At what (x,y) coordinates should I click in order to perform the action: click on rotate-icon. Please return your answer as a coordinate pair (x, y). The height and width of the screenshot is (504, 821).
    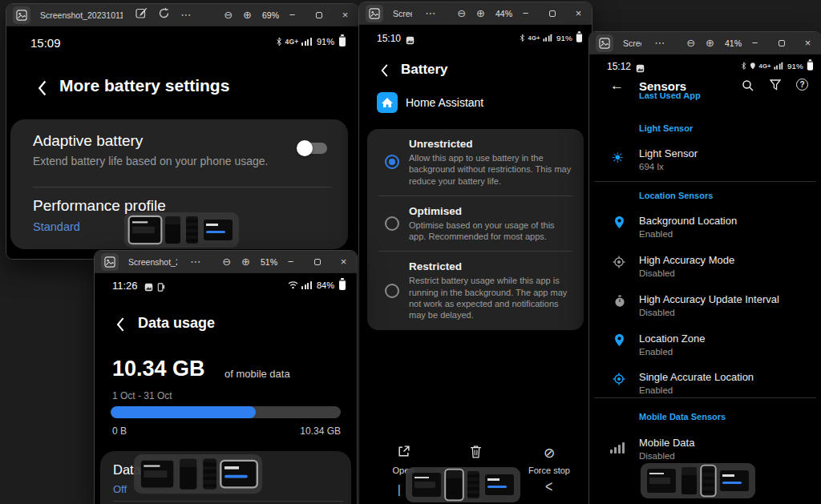
    Looking at the image, I should click on (164, 14).